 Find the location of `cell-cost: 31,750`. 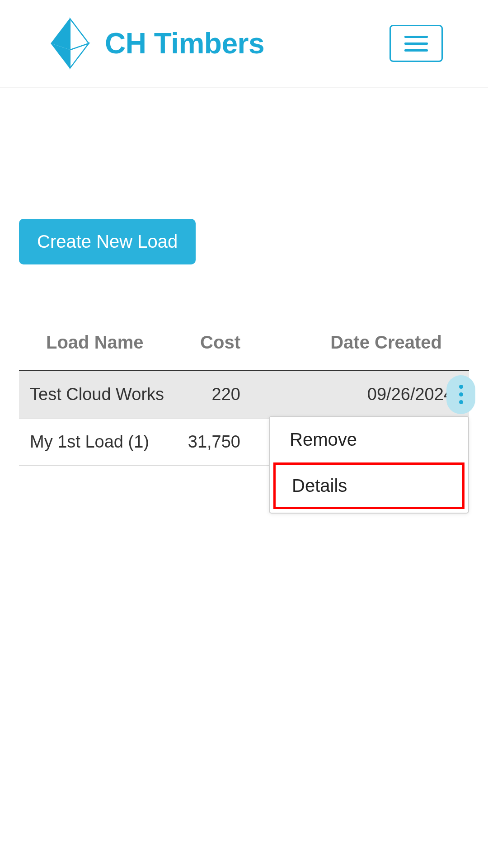

cell-cost: 31,750 is located at coordinates (225, 442).